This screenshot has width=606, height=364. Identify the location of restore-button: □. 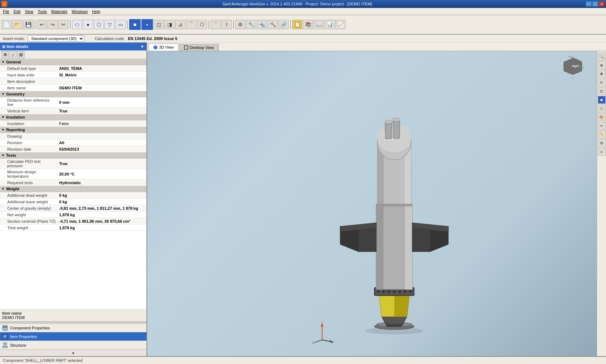
(595, 4).